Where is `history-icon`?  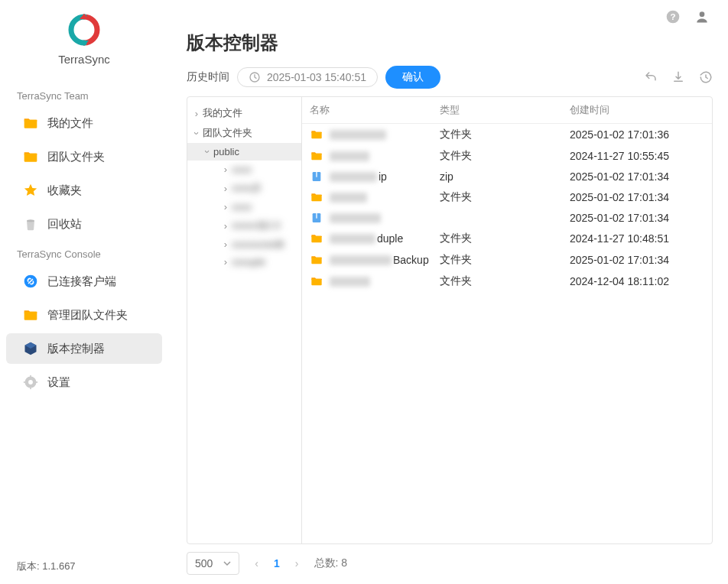
history-icon is located at coordinates (706, 77).